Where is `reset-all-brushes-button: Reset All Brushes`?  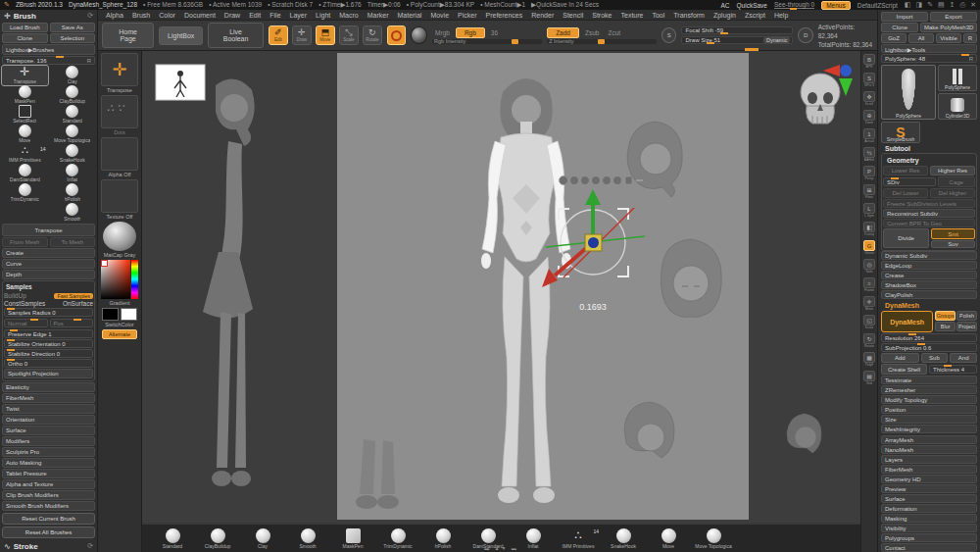
reset-all-brushes-button: Reset All Brushes is located at coordinates (49, 532).